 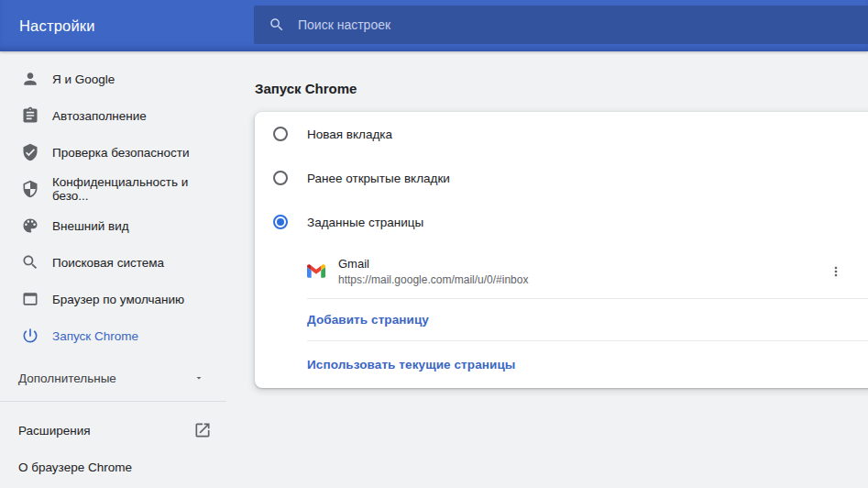 I want to click on search-input, so click(x=583, y=25).